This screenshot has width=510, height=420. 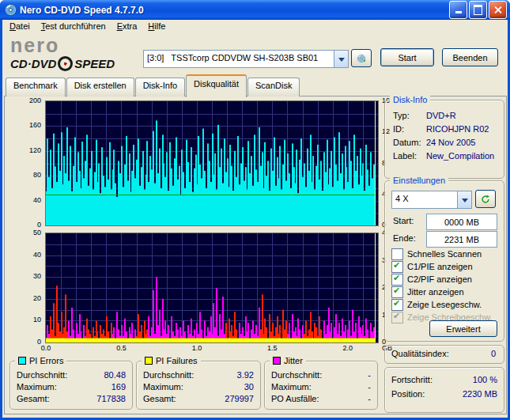 I want to click on tab-disk-info: Disk-Info, so click(x=160, y=87).